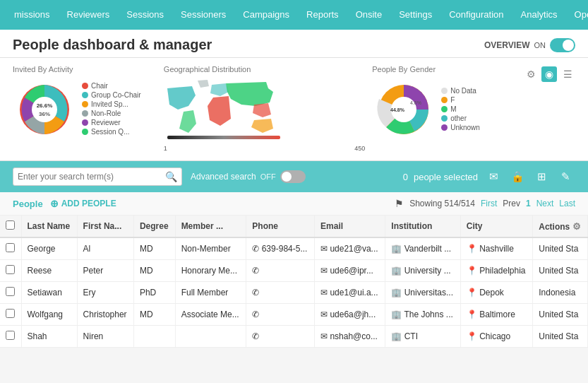  I want to click on col-phone: Phone, so click(281, 226).